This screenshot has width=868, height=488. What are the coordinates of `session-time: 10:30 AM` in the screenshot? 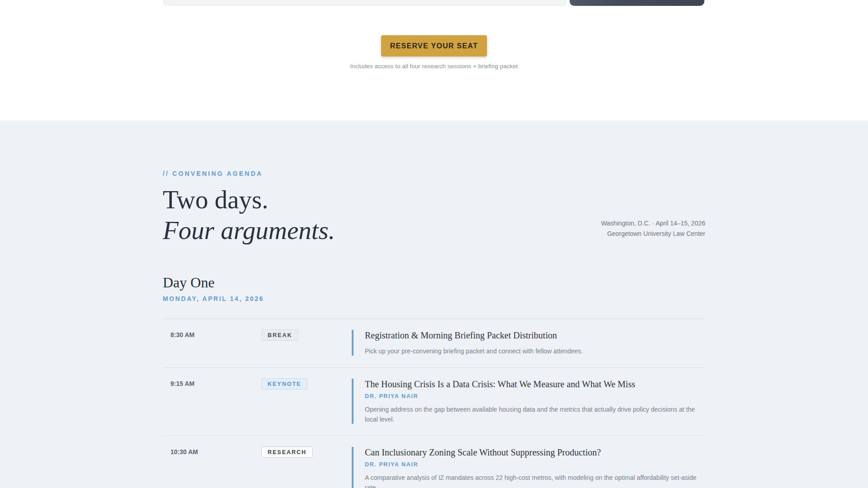 It's located at (212, 467).